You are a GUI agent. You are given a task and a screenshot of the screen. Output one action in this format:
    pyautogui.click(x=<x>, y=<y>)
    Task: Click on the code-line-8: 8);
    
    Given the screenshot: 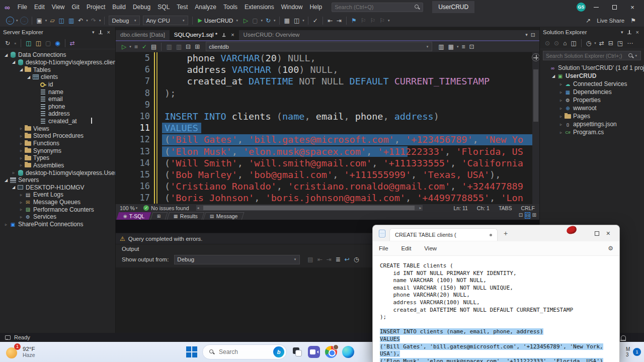 What is the action you would take?
    pyautogui.click(x=324, y=94)
    